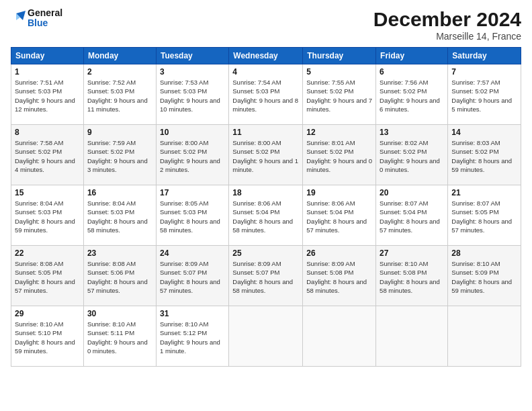 The height and width of the screenshot is (411, 532). Describe the element at coordinates (192, 216) in the screenshot. I see `calendar-cell: 17Sunrise: 8:05 AMSunset: 5:03 PMDayligh…` at that location.